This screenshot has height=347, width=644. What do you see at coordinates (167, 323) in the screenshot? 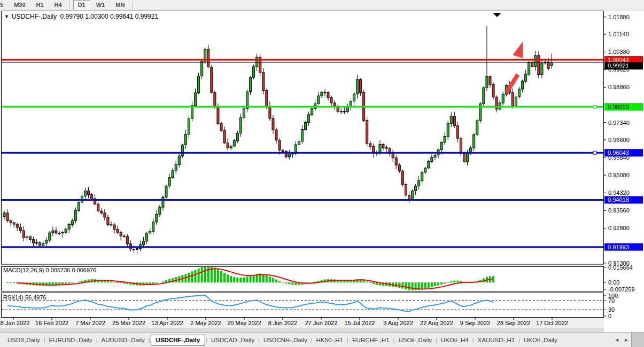
I see `date-tick-label: 13 Apr 2022` at bounding box center [167, 323].